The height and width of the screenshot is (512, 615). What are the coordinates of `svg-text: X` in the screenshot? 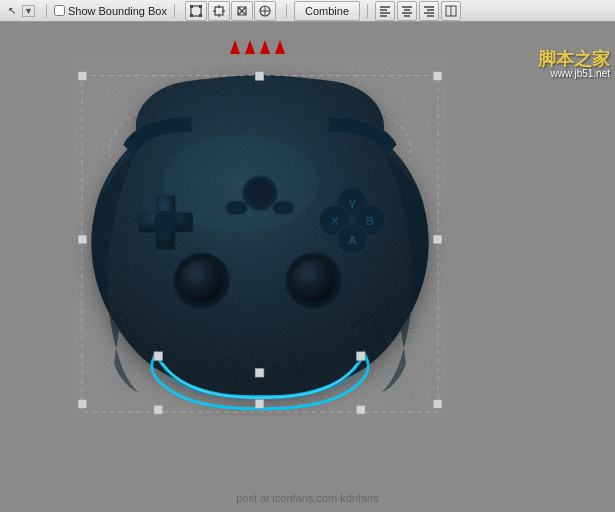 It's located at (335, 220).